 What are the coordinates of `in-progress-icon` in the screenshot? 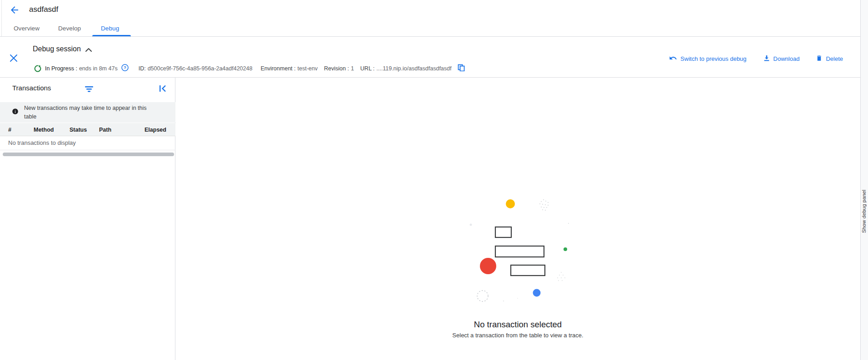 It's located at (38, 69).